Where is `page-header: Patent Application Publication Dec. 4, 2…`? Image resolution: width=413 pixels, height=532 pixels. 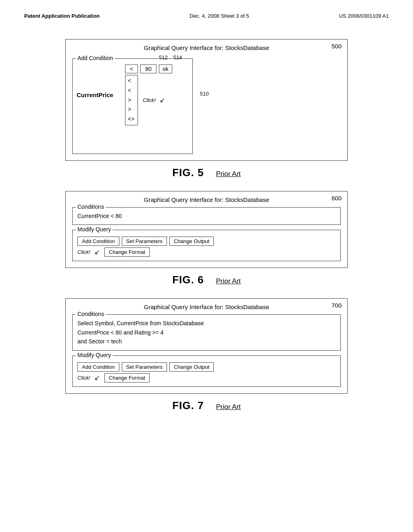
page-header: Patent Application Publication Dec. 4, 2… is located at coordinates (206, 18).